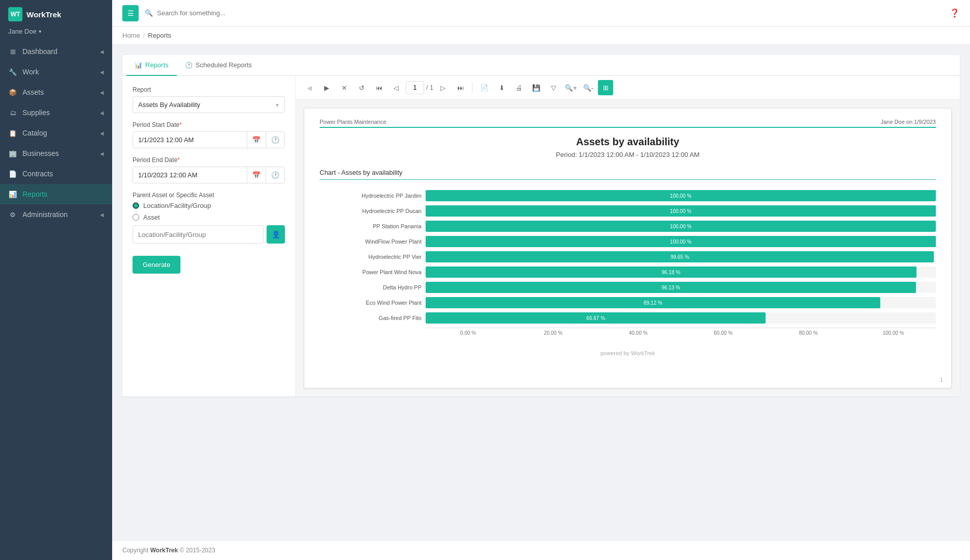  Describe the element at coordinates (209, 170) in the screenshot. I see `period-end-group: Period End Date* 📅 🕐` at that location.